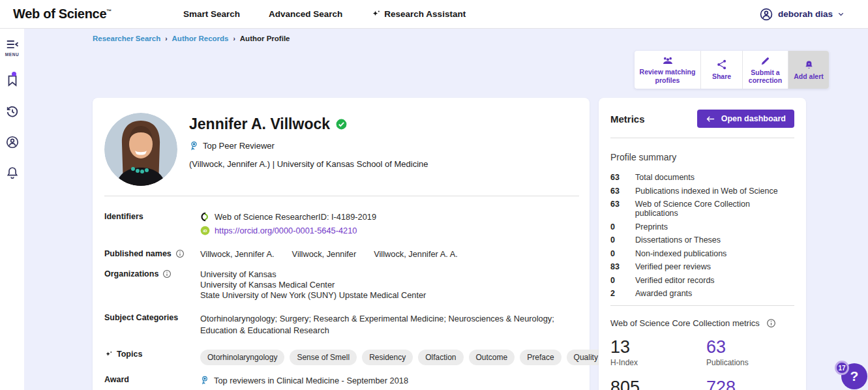 The image size is (868, 390). Describe the element at coordinates (109, 12) in the screenshot. I see `trademark-symbol: ™` at that location.